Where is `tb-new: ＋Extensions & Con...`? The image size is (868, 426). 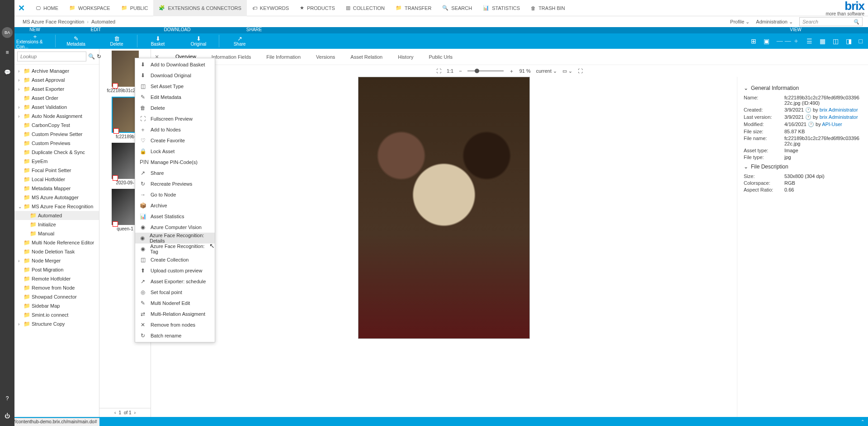
tb-new: ＋Extensions & Con... is located at coordinates (35, 41).